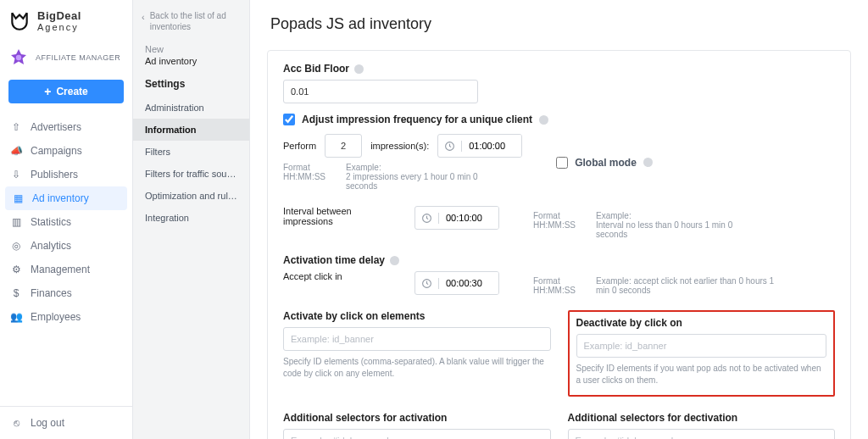  I want to click on nav-publishers: ⇩ Publishers, so click(66, 175).